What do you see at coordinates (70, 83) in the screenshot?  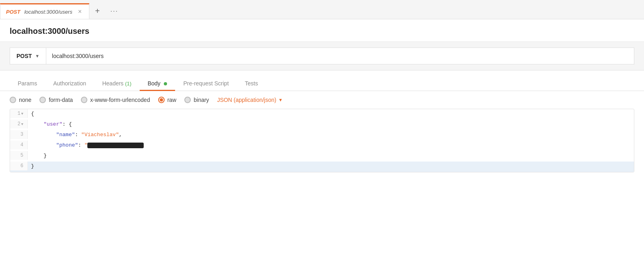 I see `tab-item-authorization: Authorization` at bounding box center [70, 83].